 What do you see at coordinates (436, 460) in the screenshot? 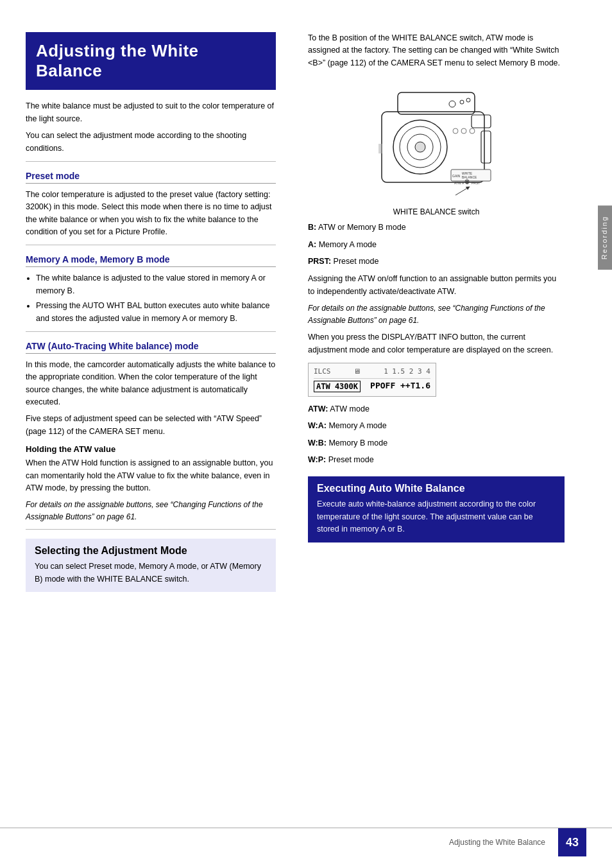
I see `mode-wp: W:P: Preset mode` at bounding box center [436, 460].